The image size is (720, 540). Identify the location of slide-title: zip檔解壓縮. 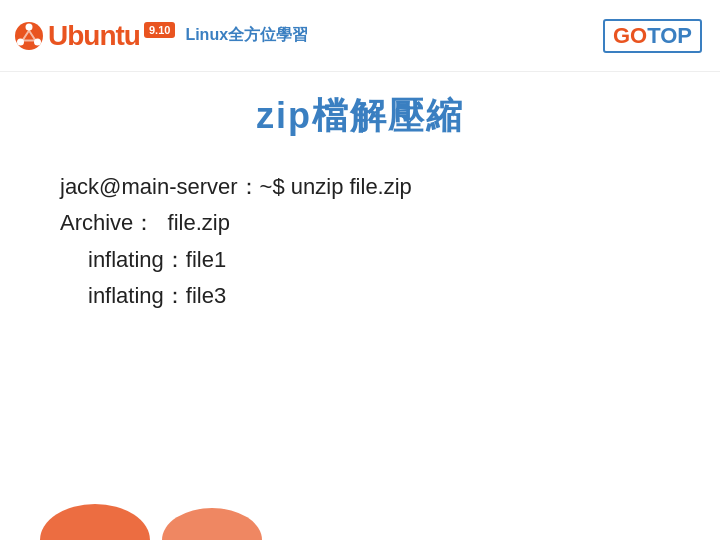
(360, 116).